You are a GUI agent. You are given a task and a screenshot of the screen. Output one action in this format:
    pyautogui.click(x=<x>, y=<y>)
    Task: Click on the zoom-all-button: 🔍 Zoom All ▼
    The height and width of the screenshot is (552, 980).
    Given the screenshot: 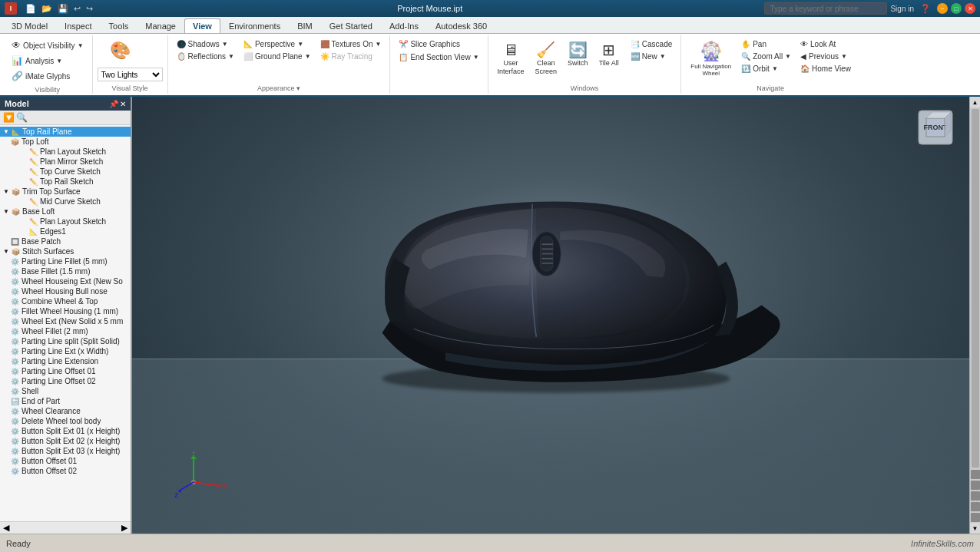 What is the action you would take?
    pyautogui.click(x=766, y=57)
    